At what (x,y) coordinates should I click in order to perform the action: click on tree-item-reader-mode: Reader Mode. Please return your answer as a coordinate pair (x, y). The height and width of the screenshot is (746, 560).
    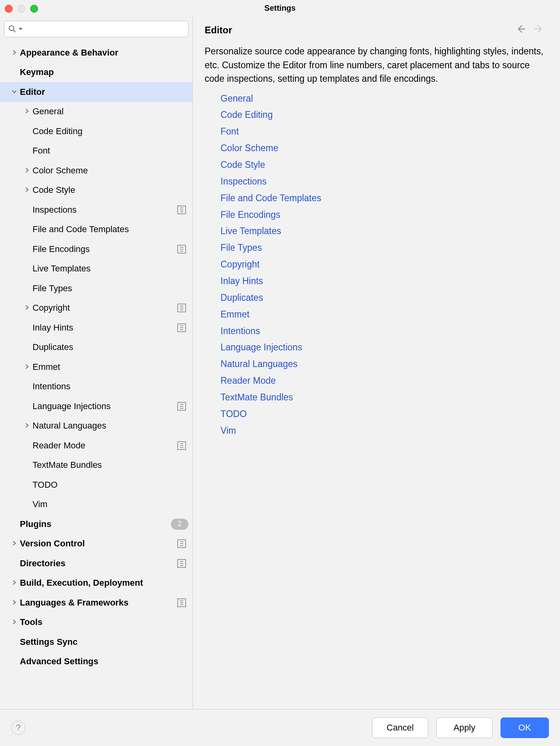
    Looking at the image, I should click on (96, 446).